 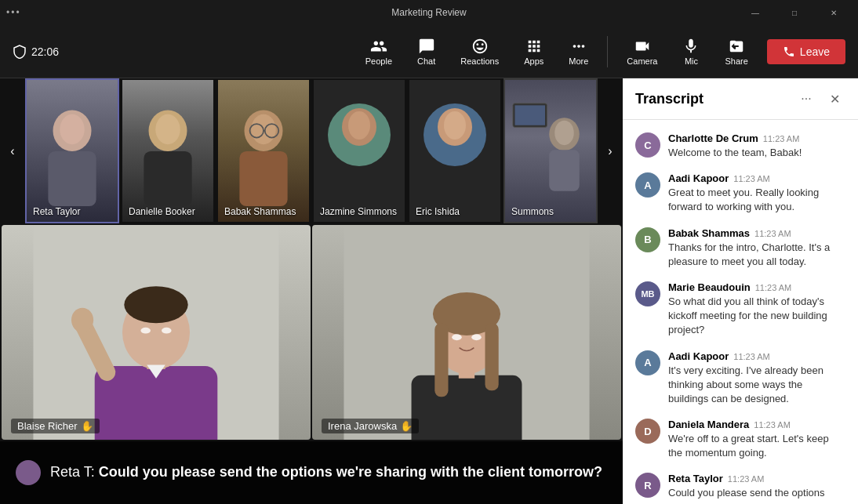 What do you see at coordinates (642, 46) in the screenshot?
I see `camera-icon` at bounding box center [642, 46].